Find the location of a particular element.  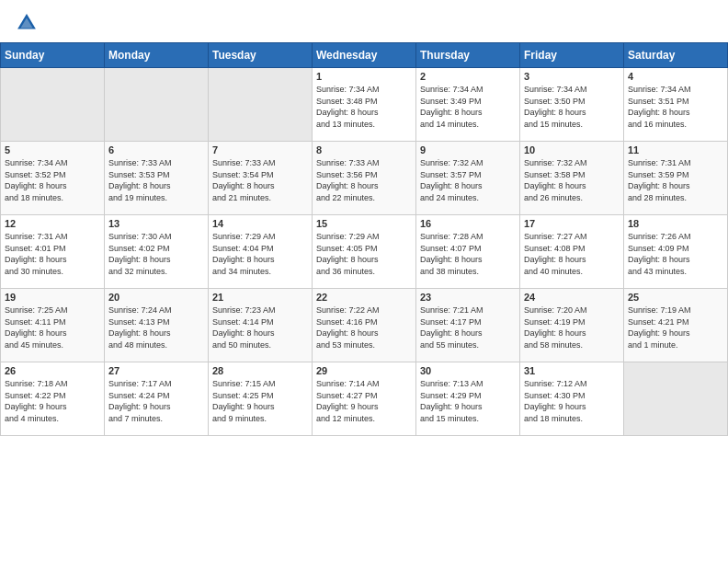

header is located at coordinates (364, 19).